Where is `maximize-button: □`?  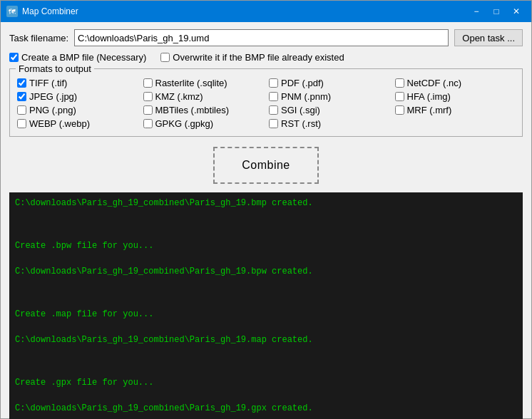 maximize-button: □ is located at coordinates (496, 11).